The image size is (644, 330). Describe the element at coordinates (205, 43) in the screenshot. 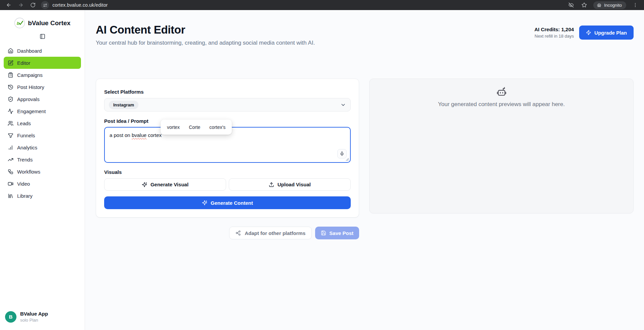

I see `page-subtitle: Your central hub for brainstorming, crea…` at that location.